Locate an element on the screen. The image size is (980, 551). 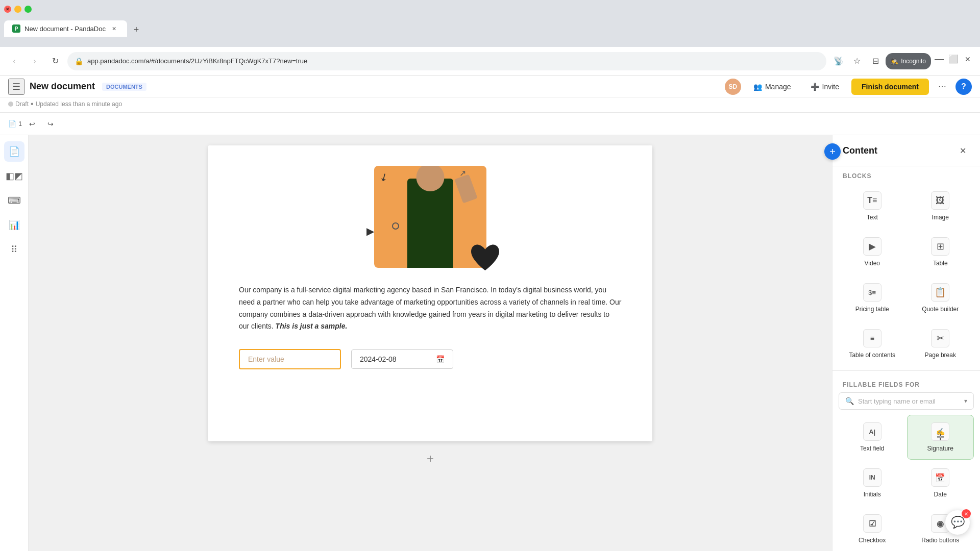
code-icon: ⌨ is located at coordinates (14, 201).